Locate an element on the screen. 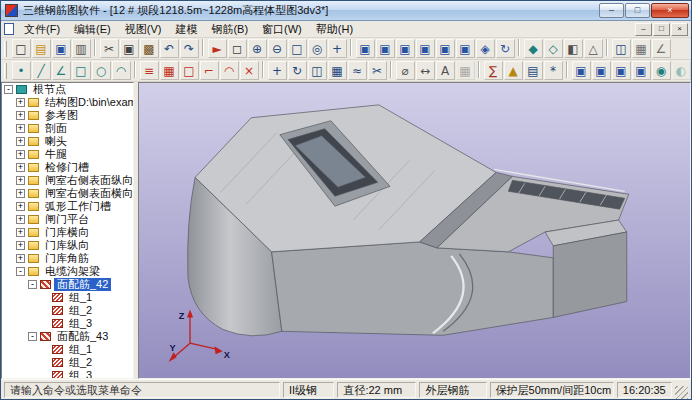 This screenshot has height=400, width=692. tree-item: +参考图 is located at coordinates (68, 116).